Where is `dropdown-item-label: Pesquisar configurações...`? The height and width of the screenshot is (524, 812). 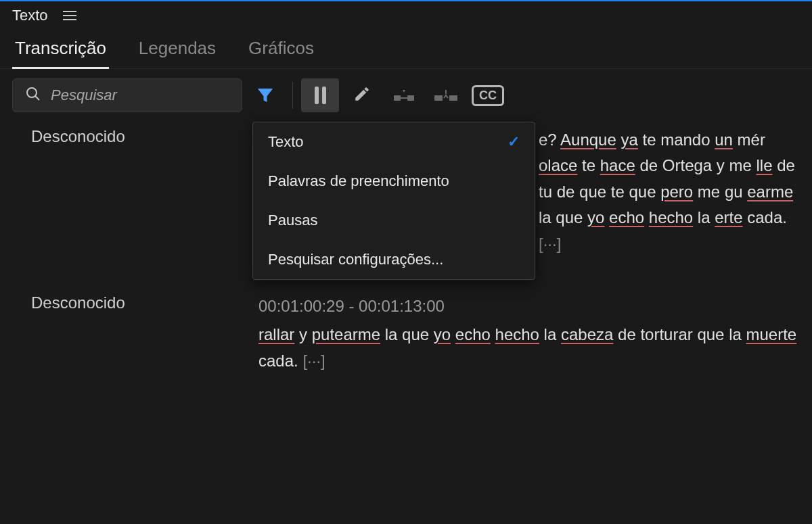
dropdown-item-label: Pesquisar configurações... is located at coordinates (356, 260).